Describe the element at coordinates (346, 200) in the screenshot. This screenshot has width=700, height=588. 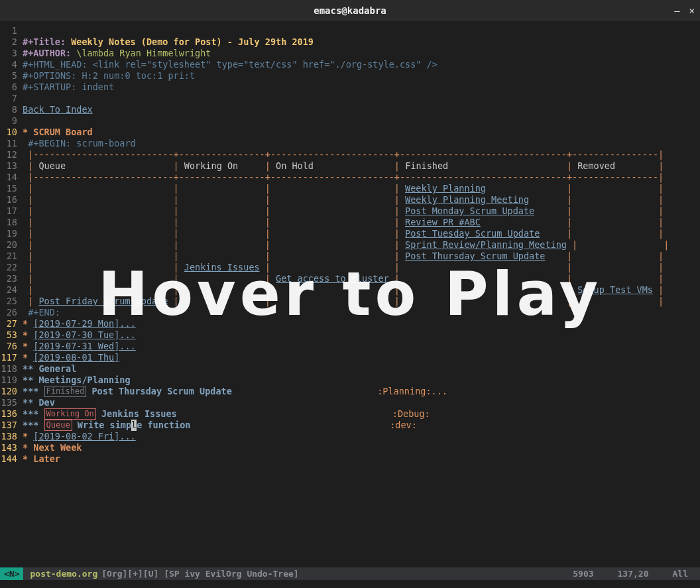
I see `code-line: | | | | Weekly Planning Meeting | |` at that location.